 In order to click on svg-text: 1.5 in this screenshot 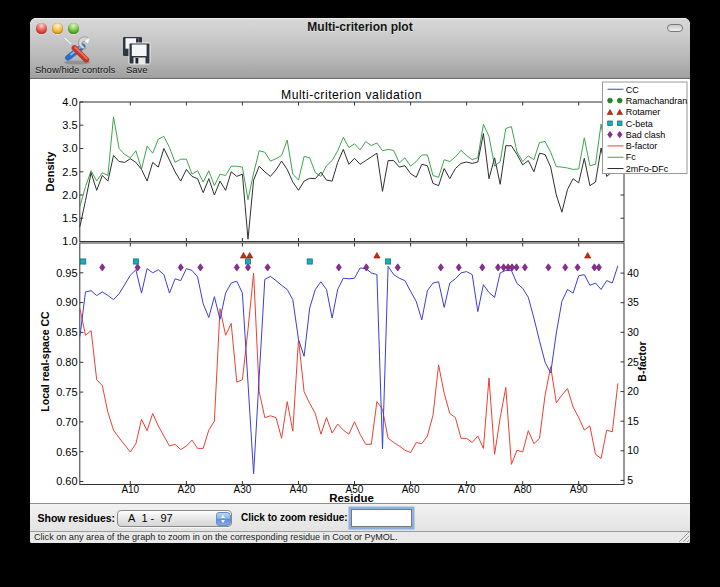, I will do `click(70, 218)`.